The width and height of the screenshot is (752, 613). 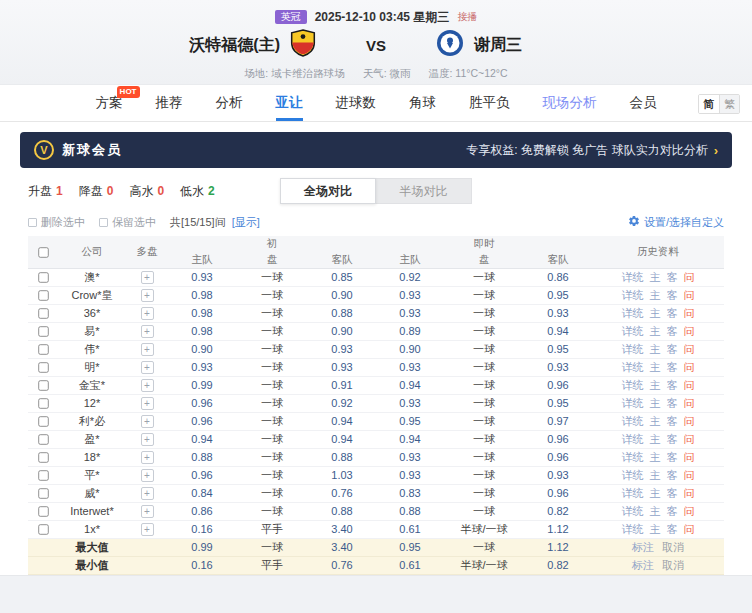 What do you see at coordinates (570, 103) in the screenshot?
I see `tab-live-analysis: 现场分析` at bounding box center [570, 103].